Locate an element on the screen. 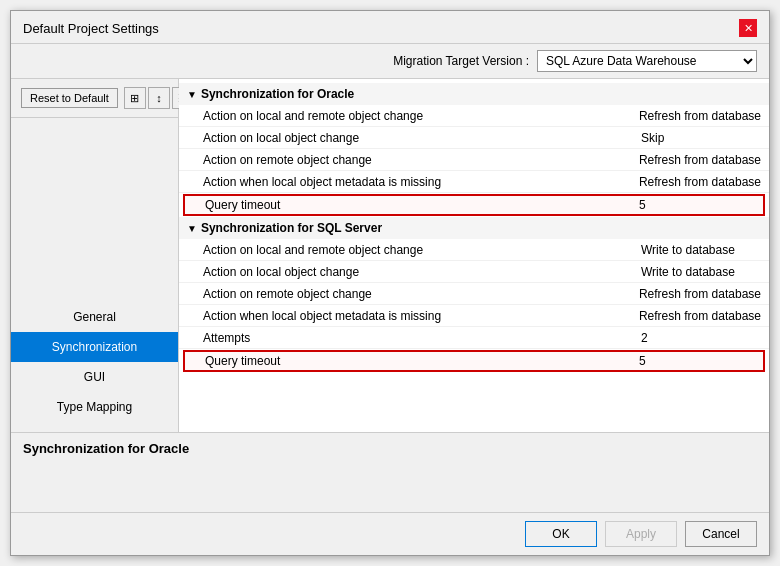 Image resolution: width=780 pixels, height=566 pixels. table-row: Attempts 2 is located at coordinates (474, 338).